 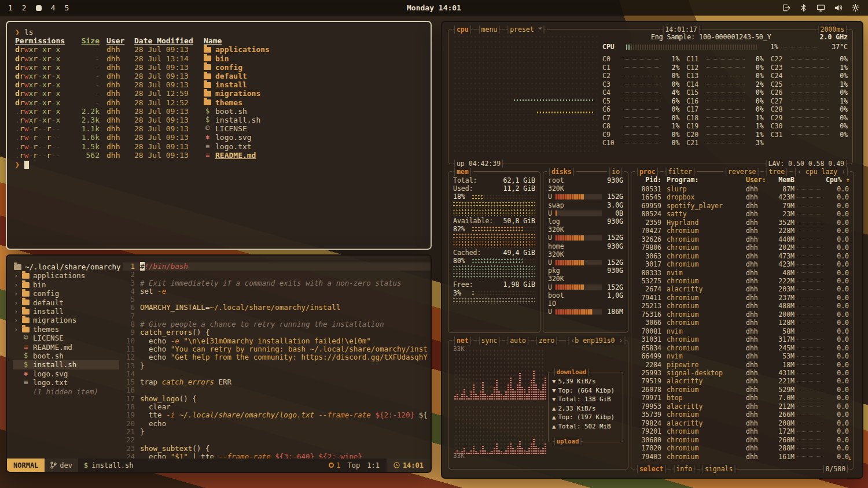 I want to click on process-row-79403: 79403chromium dhh161M 0.0, so click(x=742, y=457).